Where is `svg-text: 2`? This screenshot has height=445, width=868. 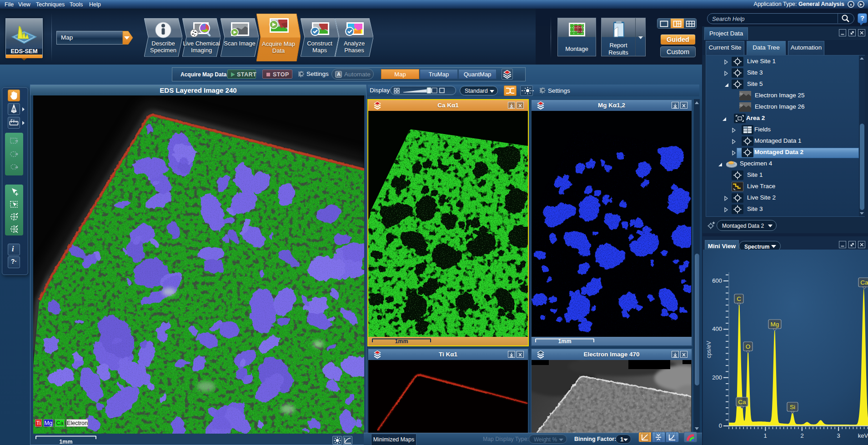 svg-text: 2 is located at coordinates (802, 435).